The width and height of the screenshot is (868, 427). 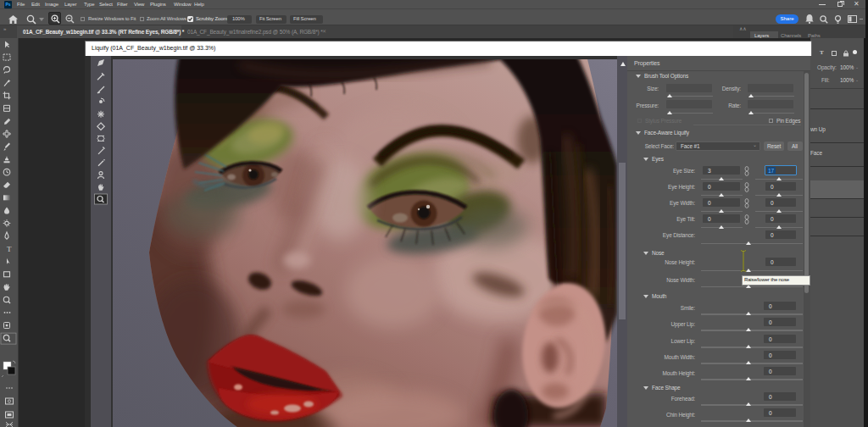 What do you see at coordinates (9, 249) in the screenshot?
I see `svg-text: T` at bounding box center [9, 249].